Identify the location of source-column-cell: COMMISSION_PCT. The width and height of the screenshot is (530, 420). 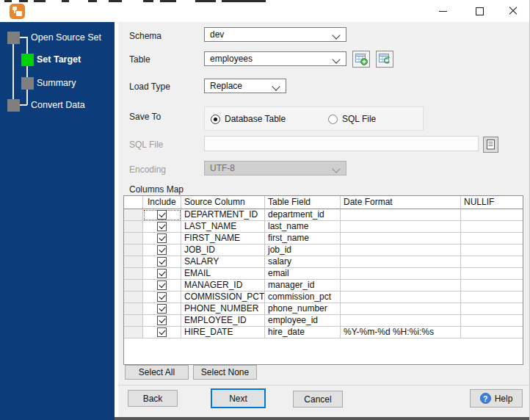
(223, 297).